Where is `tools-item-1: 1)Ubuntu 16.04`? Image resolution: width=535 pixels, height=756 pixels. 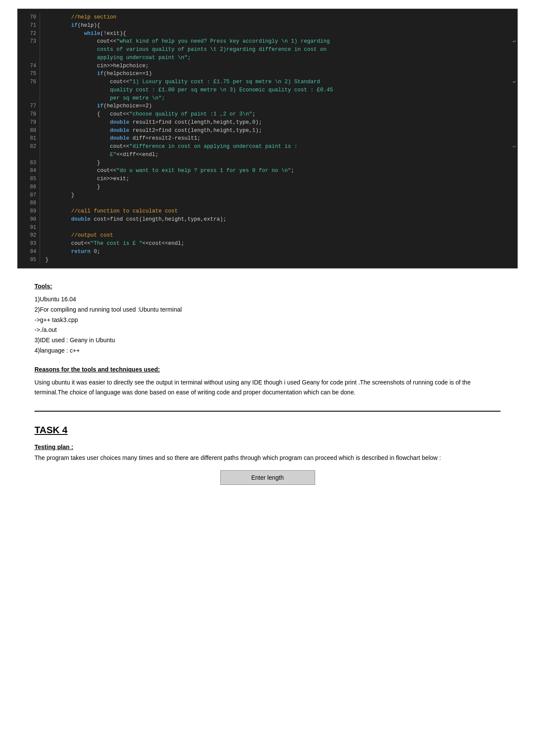 tools-item-1: 1)Ubuntu 16.04 is located at coordinates (267, 300).